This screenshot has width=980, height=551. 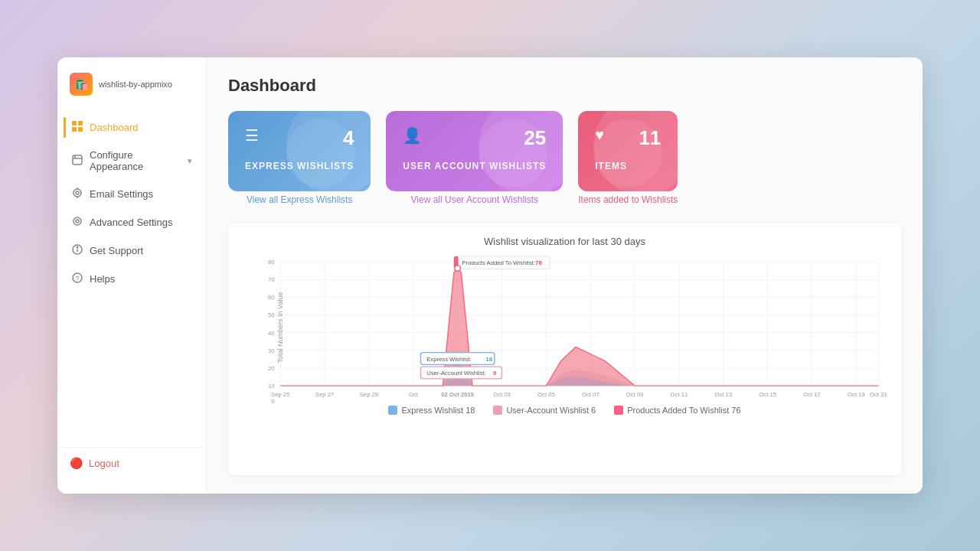 What do you see at coordinates (432, 410) in the screenshot?
I see `legend-express: Express Wishlist 18` at bounding box center [432, 410].